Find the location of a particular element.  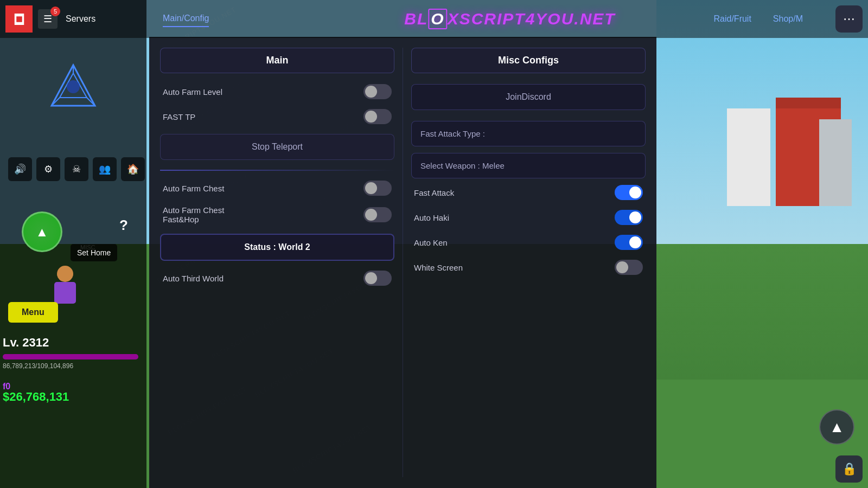

auto-farm-level-row: Auto Farm Level is located at coordinates (277, 92).